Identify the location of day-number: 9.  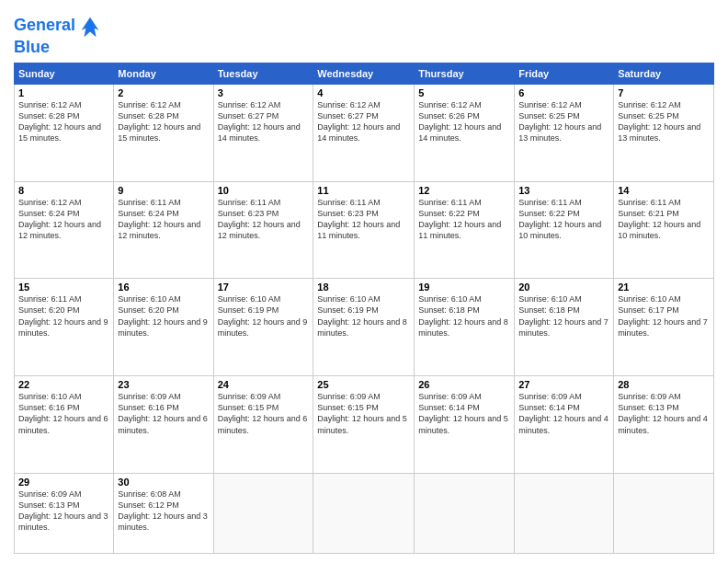
(164, 190).